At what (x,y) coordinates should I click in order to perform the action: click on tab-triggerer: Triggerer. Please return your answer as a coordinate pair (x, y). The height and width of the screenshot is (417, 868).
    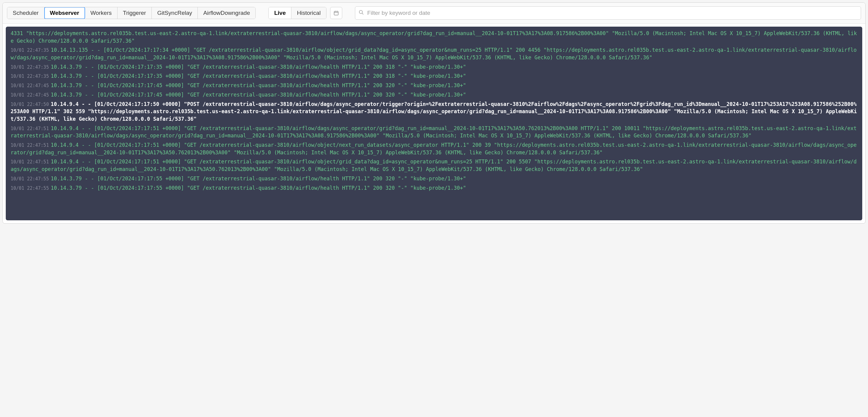
    Looking at the image, I should click on (135, 13).